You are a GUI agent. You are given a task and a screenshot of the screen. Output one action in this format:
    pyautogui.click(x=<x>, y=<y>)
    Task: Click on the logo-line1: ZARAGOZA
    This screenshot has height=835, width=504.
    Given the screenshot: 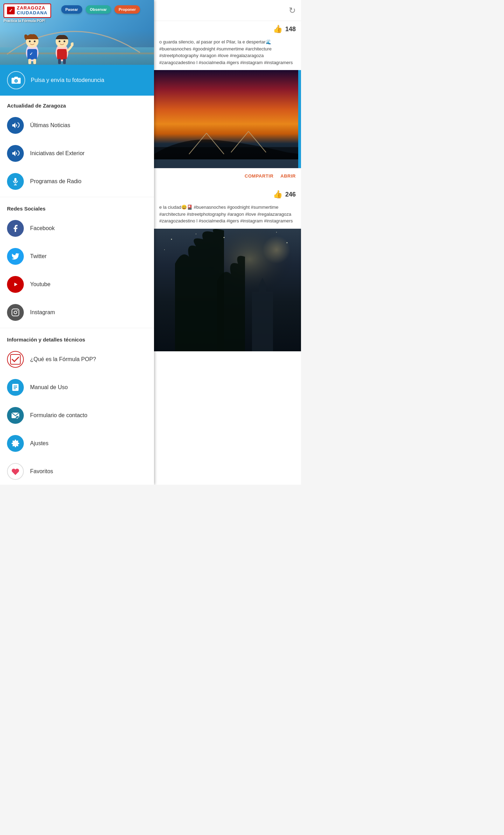 What is the action you would take?
    pyautogui.click(x=32, y=8)
    